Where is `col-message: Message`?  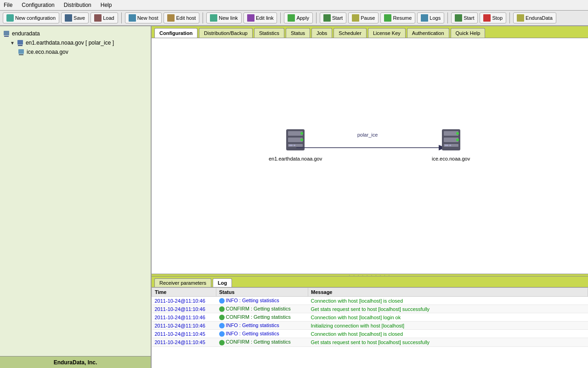
col-message: Message is located at coordinates (448, 293).